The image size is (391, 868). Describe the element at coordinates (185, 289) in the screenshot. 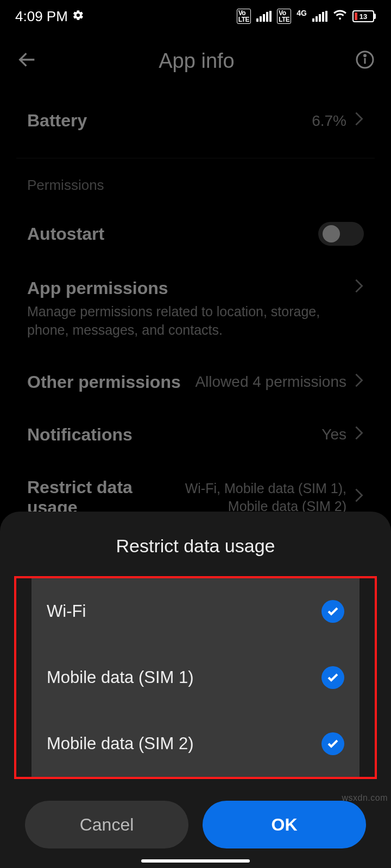

I see `app-permissions-label: App permissions` at that location.